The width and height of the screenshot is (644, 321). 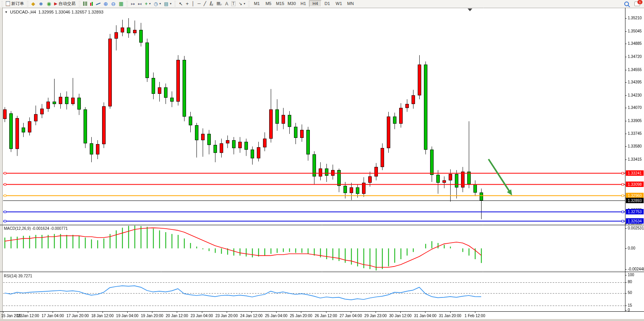 I want to click on zoom-out-icon: ⊖, so click(x=113, y=4).